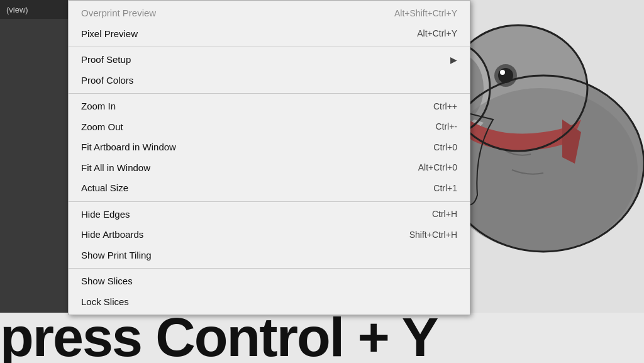 The image size is (644, 363). Describe the element at coordinates (104, 189) in the screenshot. I see `menu-label-actual-size: Actual Size` at that location.